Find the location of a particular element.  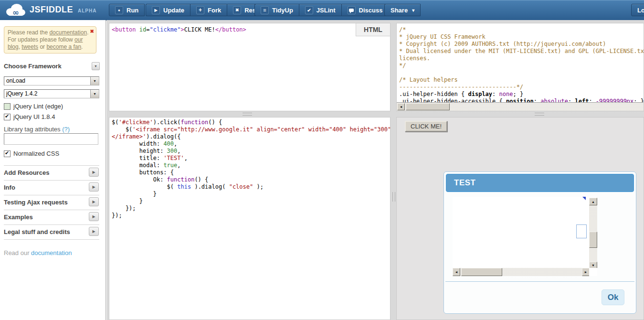

jquery-ui-checkbox is located at coordinates (7, 117).